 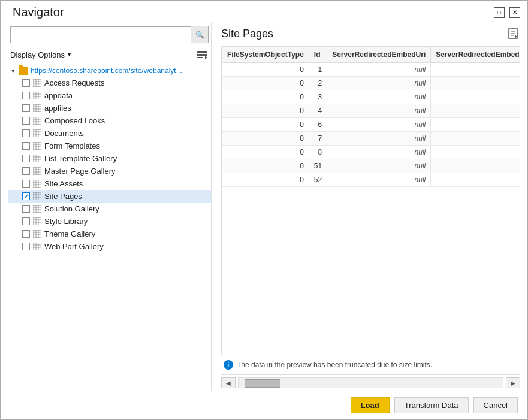 What do you see at coordinates (109, 234) in the screenshot?
I see `list-item: Theme Gallery` at bounding box center [109, 234].